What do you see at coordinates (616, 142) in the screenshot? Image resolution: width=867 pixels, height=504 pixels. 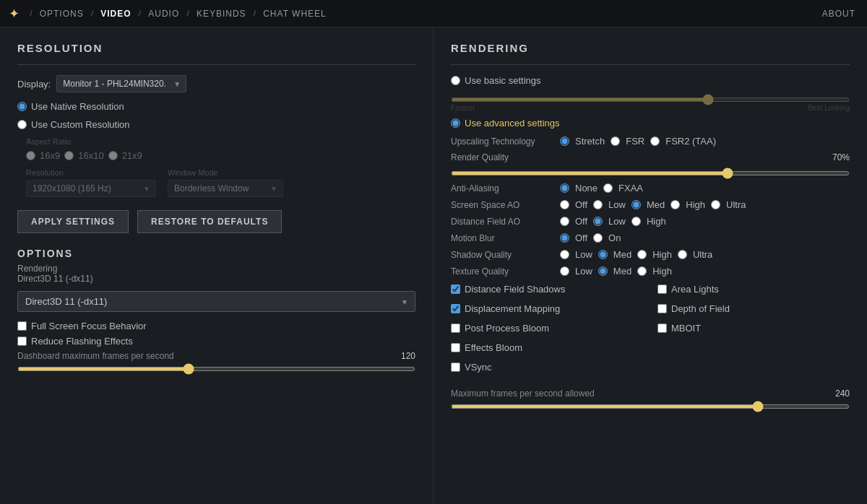 I see `upscaling-fsr-radio` at bounding box center [616, 142].